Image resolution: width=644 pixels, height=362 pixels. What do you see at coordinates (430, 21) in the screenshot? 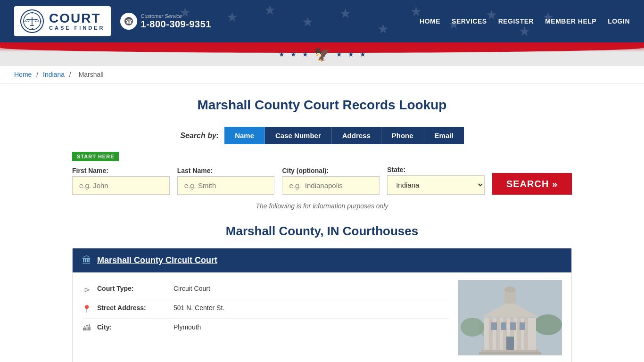
I see `nav-home: HOME` at bounding box center [430, 21].